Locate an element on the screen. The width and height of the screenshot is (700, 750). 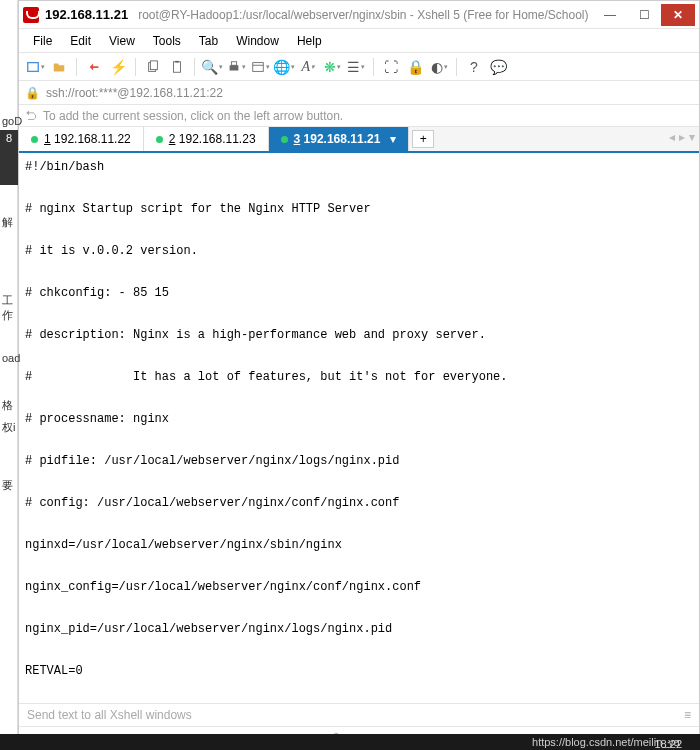
transparency-button: ◐ is located at coordinates (439, 67).